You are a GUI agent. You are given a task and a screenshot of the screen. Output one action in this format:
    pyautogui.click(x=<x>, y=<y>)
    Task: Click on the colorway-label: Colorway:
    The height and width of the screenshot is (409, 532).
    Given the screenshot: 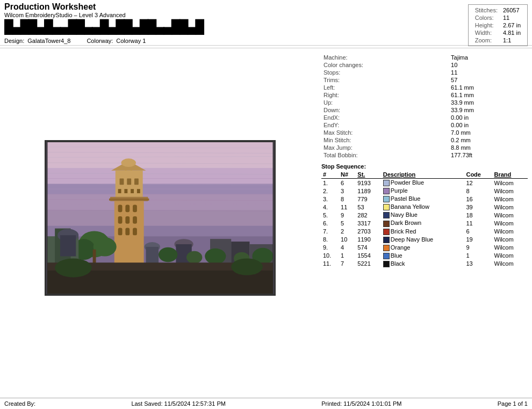 What is the action you would take?
    pyautogui.click(x=100, y=41)
    